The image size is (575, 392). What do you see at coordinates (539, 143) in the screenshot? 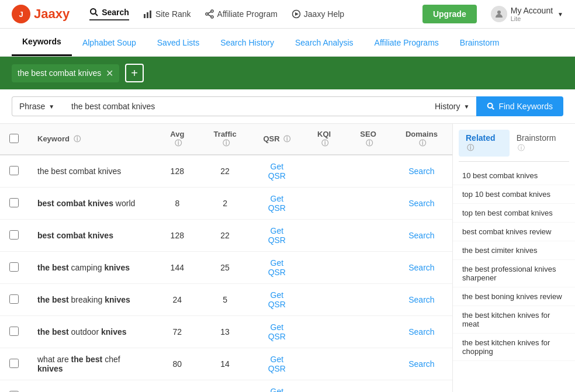
I see `sidebar-tab-brainstorm: Brainstorm ⓘ` at bounding box center [539, 143].